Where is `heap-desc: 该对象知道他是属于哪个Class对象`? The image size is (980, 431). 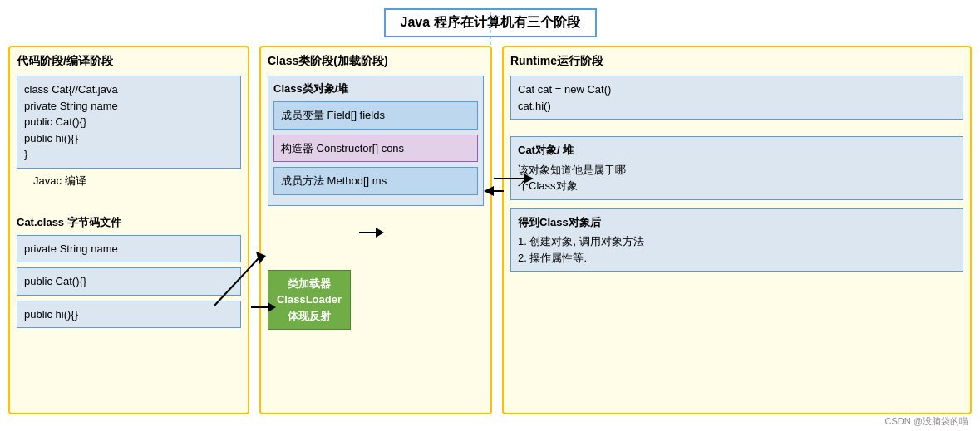 heap-desc: 该对象知道他是属于哪个Class对象 is located at coordinates (736, 178).